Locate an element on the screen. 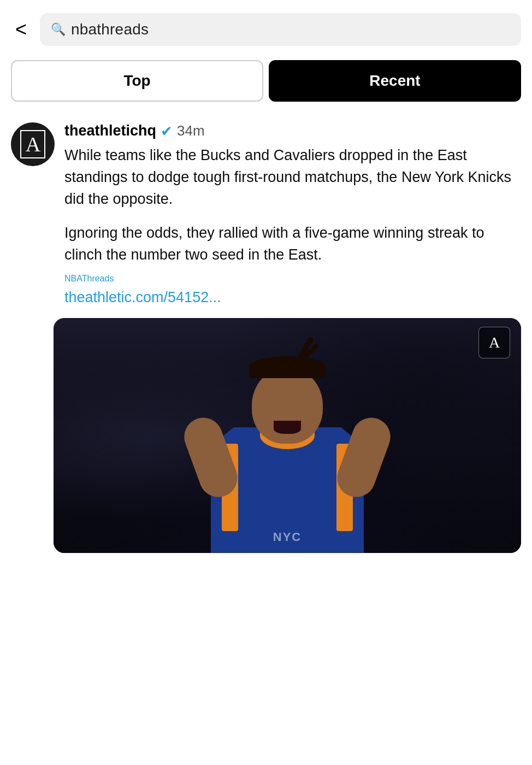 Image resolution: width=532 pixels, height=765 pixels. header: < 🔍 nbathreads is located at coordinates (266, 27).